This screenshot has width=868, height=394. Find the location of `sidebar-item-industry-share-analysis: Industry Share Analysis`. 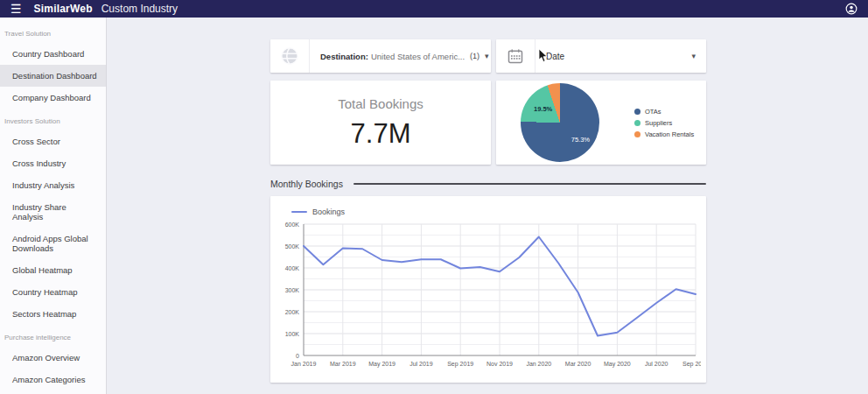

sidebar-item-industry-share-analysis: Industry Share Analysis is located at coordinates (52, 212).